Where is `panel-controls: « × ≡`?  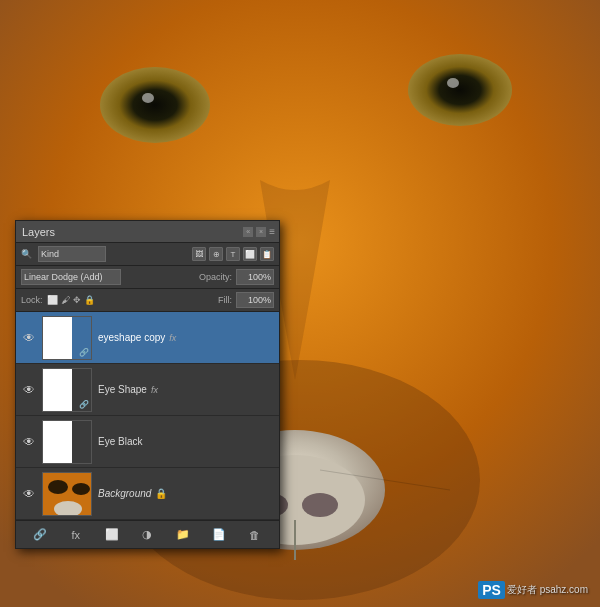 panel-controls: « × ≡ is located at coordinates (259, 232).